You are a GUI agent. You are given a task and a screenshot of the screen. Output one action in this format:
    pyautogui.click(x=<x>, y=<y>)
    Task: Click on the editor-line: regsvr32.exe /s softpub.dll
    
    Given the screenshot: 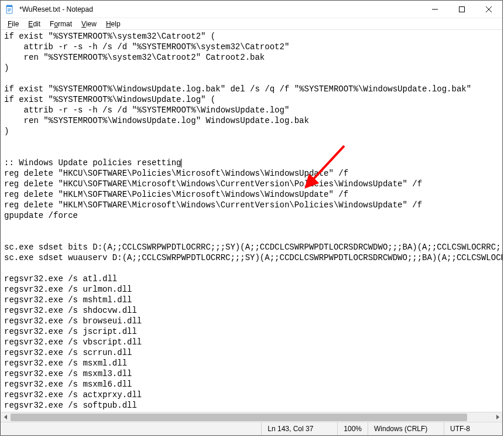 What is the action you would take?
    pyautogui.click(x=252, y=405)
    